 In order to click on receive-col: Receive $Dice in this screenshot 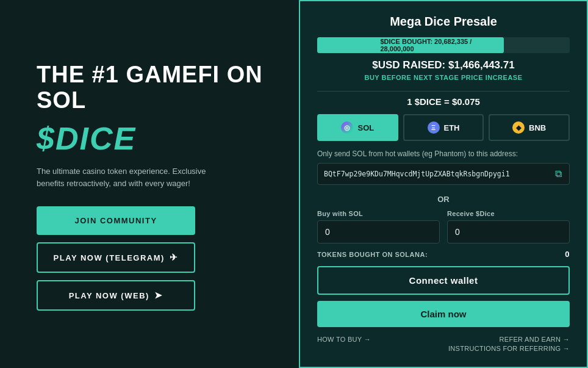, I will do `click(509, 227)`.